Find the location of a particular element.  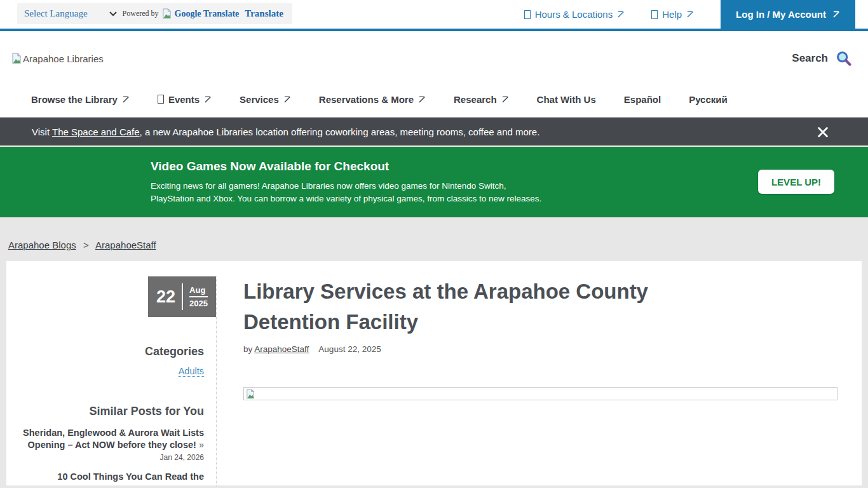

chevron-down-icon is located at coordinates (113, 14).